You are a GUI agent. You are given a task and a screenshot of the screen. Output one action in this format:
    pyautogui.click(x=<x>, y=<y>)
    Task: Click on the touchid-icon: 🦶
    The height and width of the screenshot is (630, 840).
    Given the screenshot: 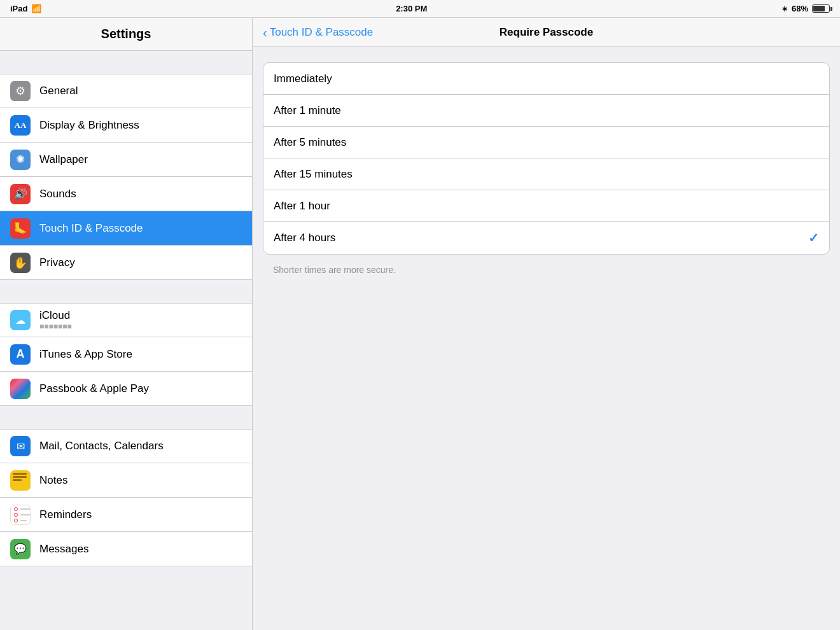 What is the action you would take?
    pyautogui.click(x=20, y=228)
    